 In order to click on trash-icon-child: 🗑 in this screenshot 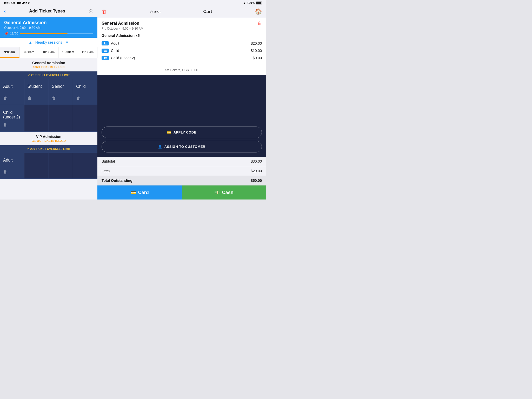, I will do `click(85, 98)`.